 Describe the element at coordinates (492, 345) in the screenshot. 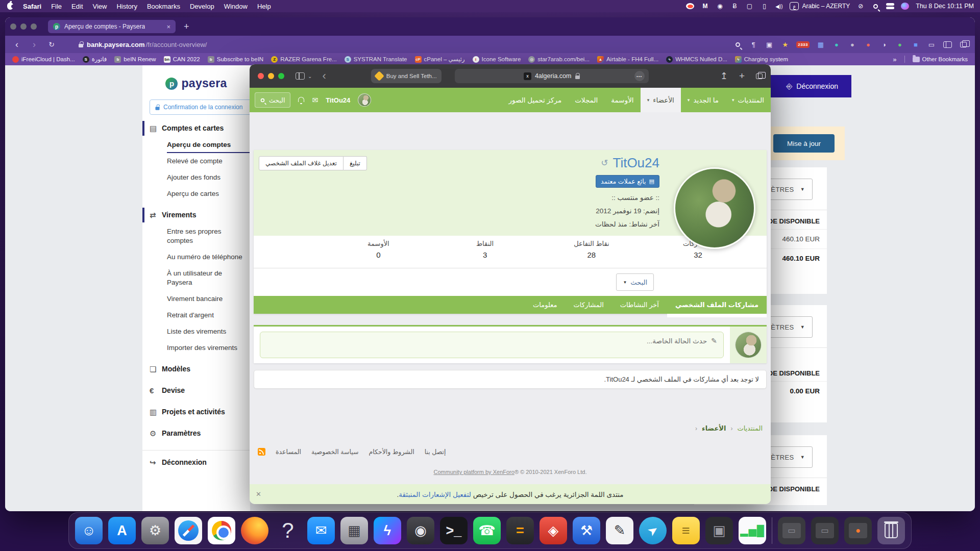

I see `status-input: ✎ حدث الحالة الخاصة...` at that location.